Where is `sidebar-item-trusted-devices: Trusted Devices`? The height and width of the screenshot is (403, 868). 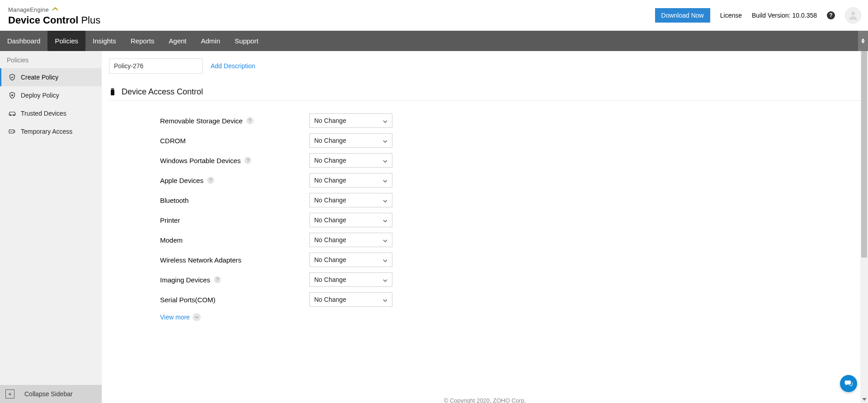
sidebar-item-trusted-devices: Trusted Devices is located at coordinates (51, 113).